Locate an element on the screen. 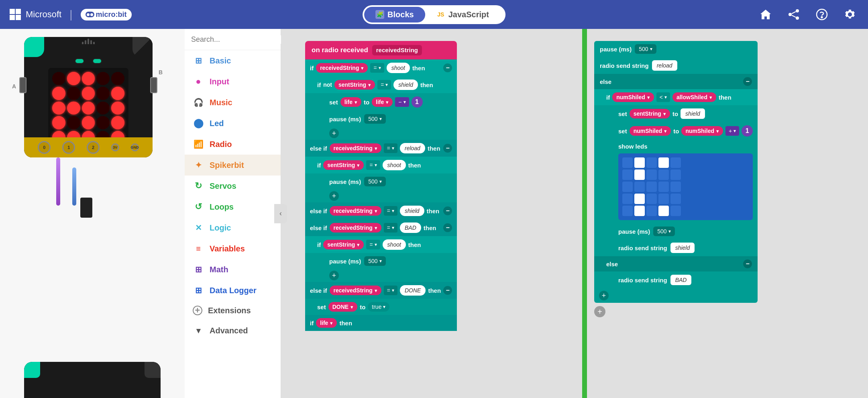 The image size is (868, 398). pause-value-3: 500 ▾ is located at coordinates (375, 261).